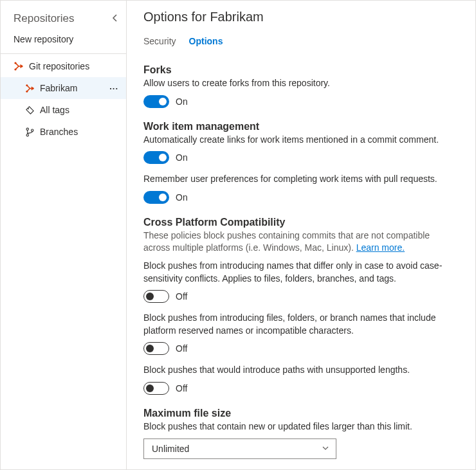 The width and height of the screenshot is (476, 470). What do you see at coordinates (181, 388) in the screenshot?
I see `path-length-toggle-label: Off` at bounding box center [181, 388].